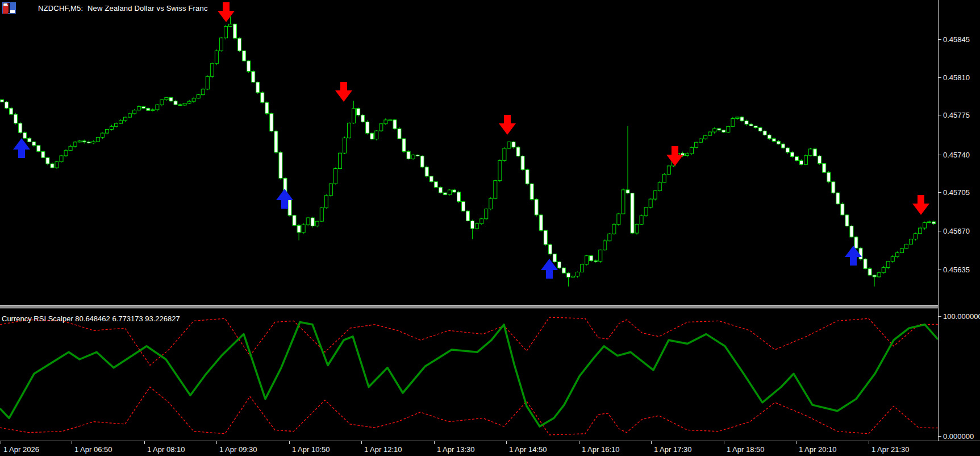  Describe the element at coordinates (745, 449) in the screenshot. I see `time-axis-label: 1 Apr 18:50` at that location.